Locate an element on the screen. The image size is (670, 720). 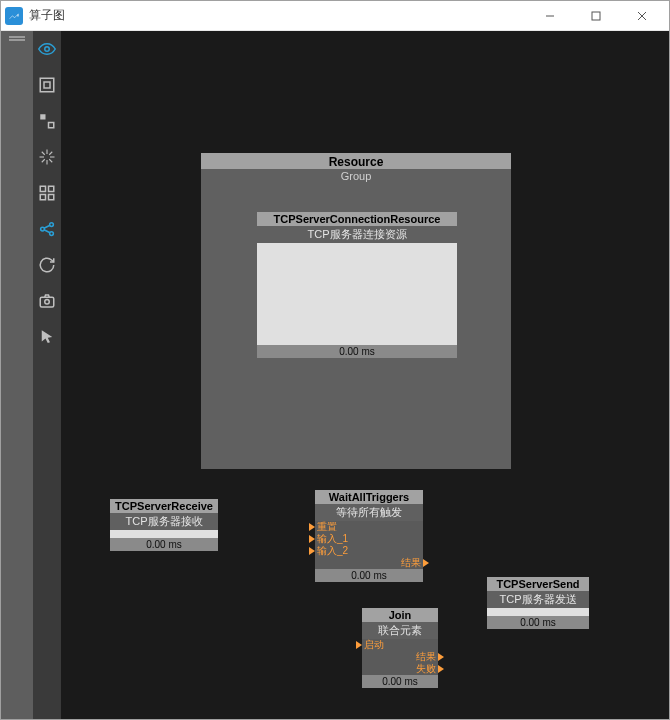
node-join: Join 联合元素 启动 结果 失败 0.00 ms is located at coordinates (400, 648).